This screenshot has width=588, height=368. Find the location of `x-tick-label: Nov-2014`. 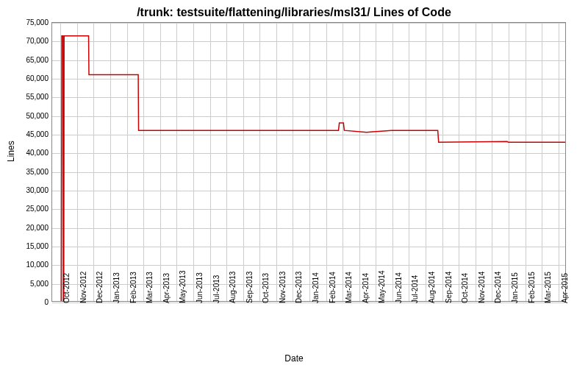

x-tick-label: Nov-2014 is located at coordinates (482, 287).